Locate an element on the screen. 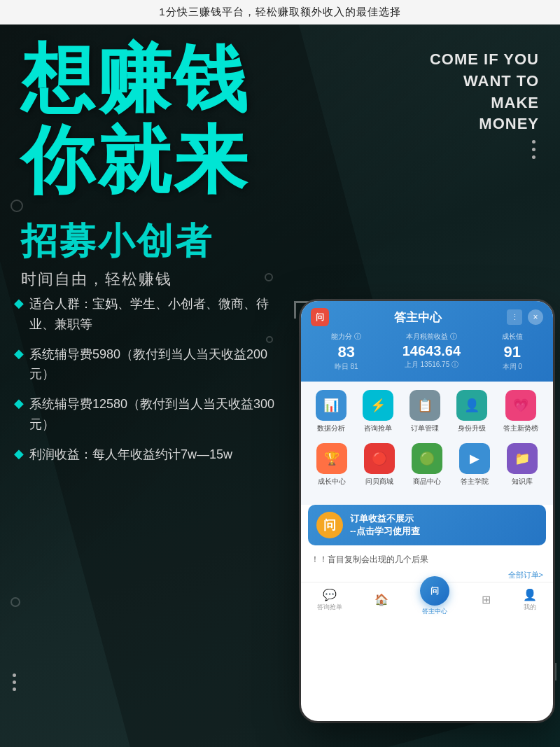  app-header-top: 问 答主中心 ⋮ × is located at coordinates (427, 317).